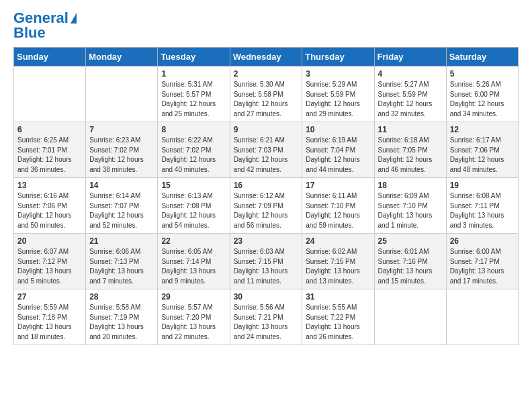 This screenshot has height=411, width=532. What do you see at coordinates (193, 155) in the screenshot?
I see `day-info: Sunrise: 6:22 AM Sunset: 7:02 PM Dayligh…` at bounding box center [193, 155].